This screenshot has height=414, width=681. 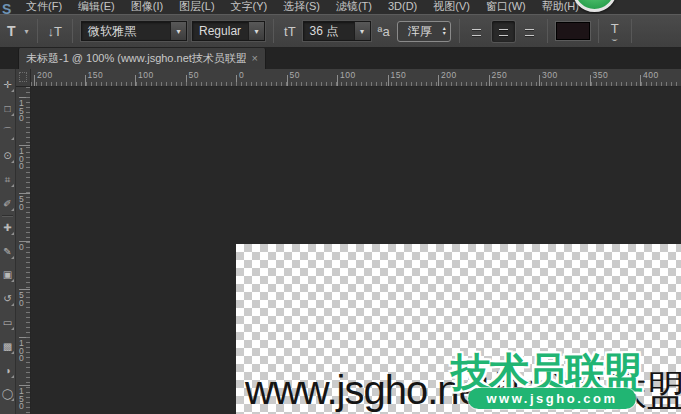 What do you see at coordinates (500, 75) in the screenshot?
I see `ruler-label: 250` at bounding box center [500, 75].